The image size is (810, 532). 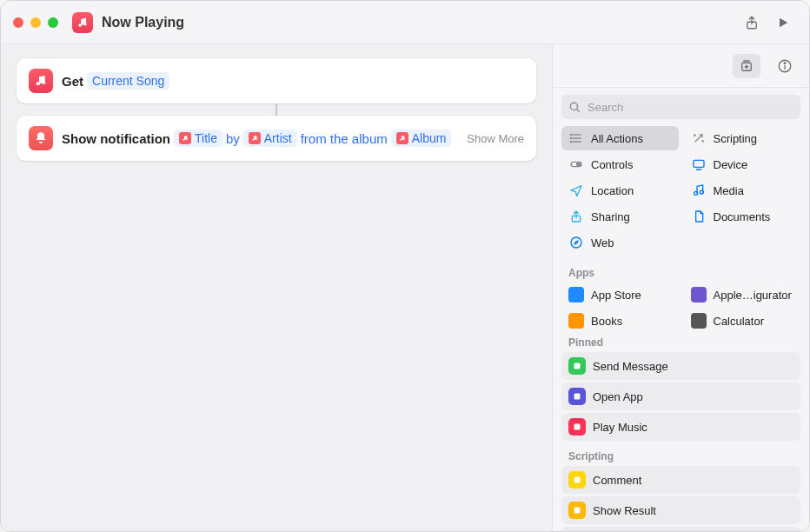 I want to click on scripting-show-alert: Show Alert, so click(x=681, y=529).